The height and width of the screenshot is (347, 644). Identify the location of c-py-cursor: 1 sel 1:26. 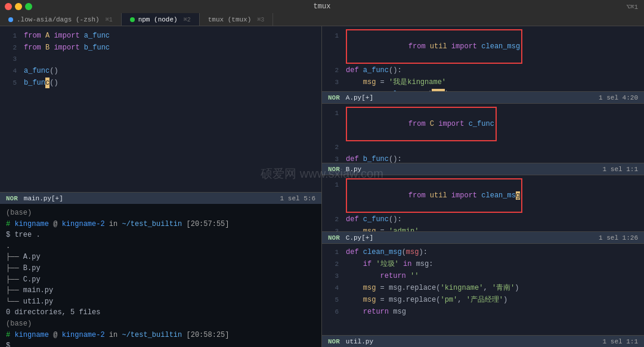
(618, 238).